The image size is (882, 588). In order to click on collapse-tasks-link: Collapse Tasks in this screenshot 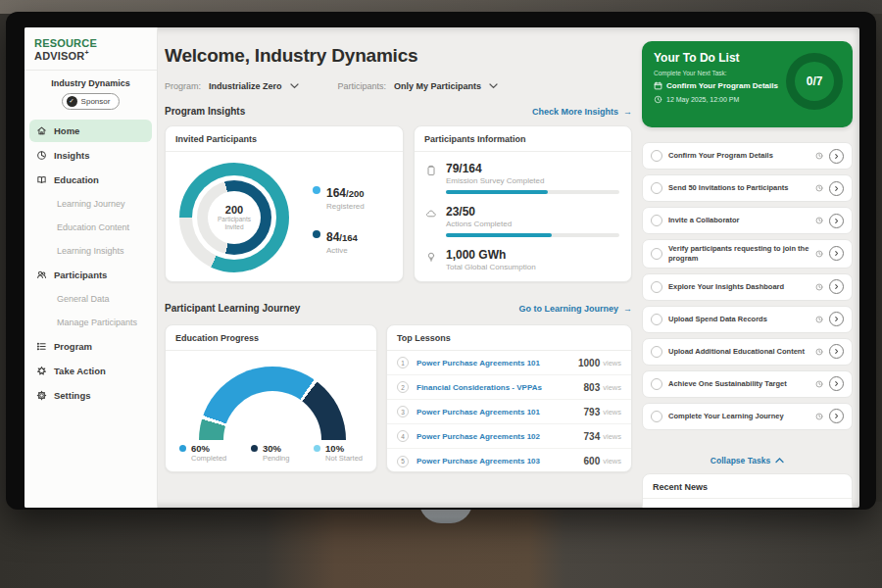, I will do `click(747, 461)`.